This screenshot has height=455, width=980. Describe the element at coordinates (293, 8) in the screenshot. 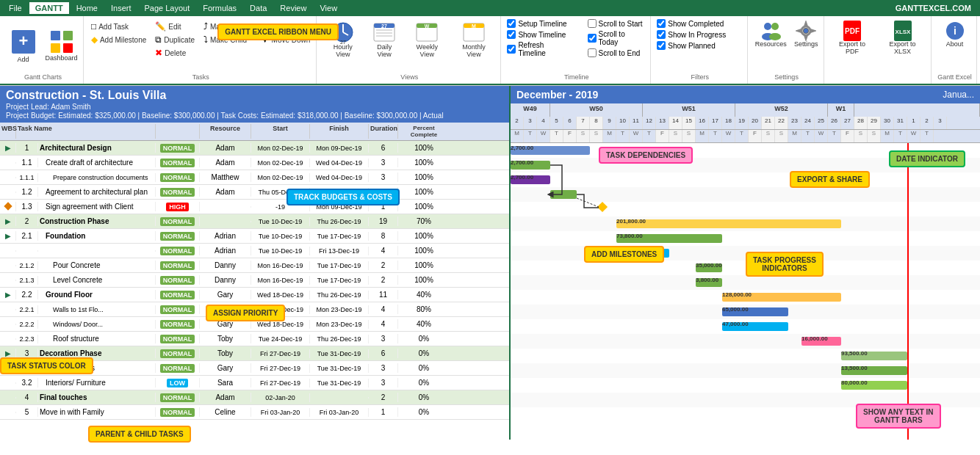

I see `menu-review: Review` at that location.